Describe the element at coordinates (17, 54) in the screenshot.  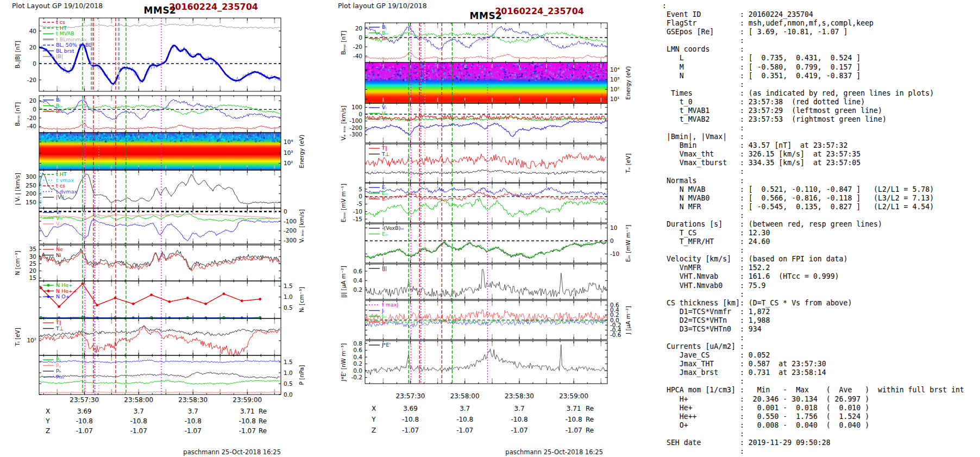
I see `svg-text: Bₗ,|B| [nT]` at that location.